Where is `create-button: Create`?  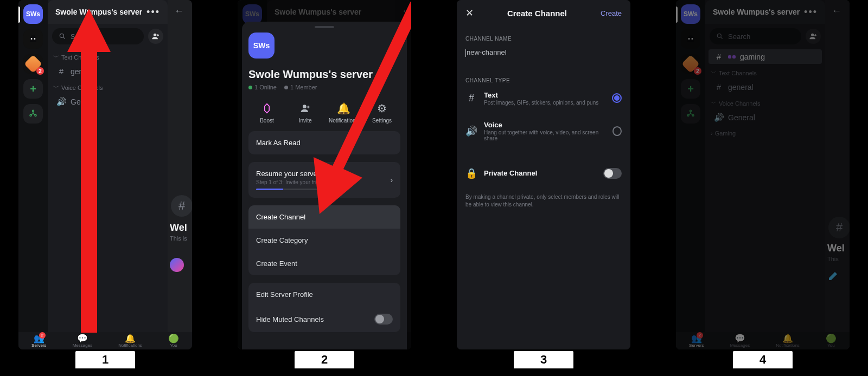
create-button: Create is located at coordinates (611, 13).